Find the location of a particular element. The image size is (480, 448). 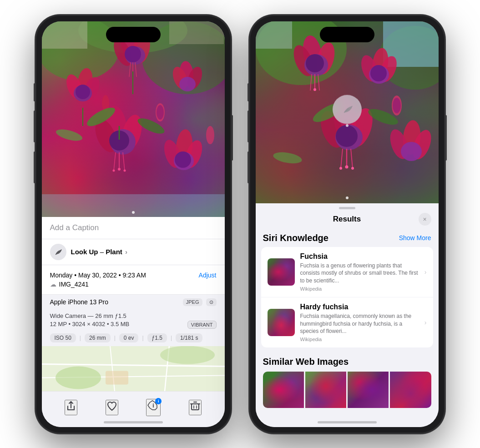

svg-text: i is located at coordinates (154, 406).